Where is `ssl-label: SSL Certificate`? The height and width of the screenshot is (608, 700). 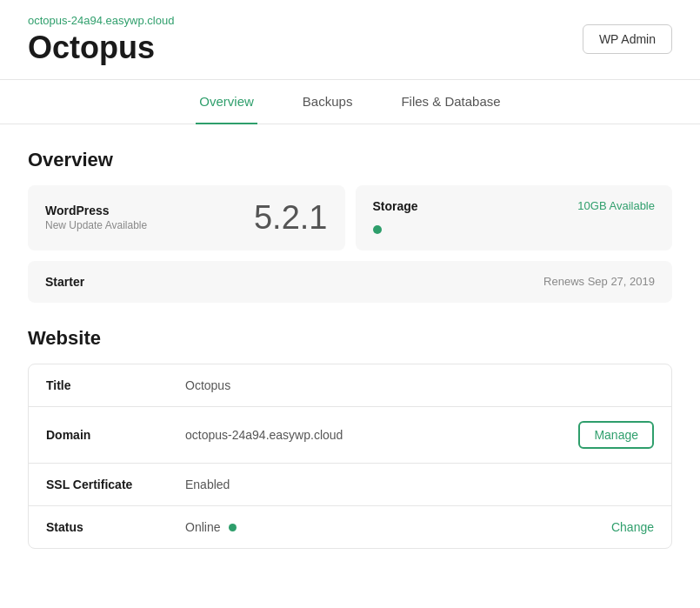
ssl-label: SSL Certificate is located at coordinates (116, 484).